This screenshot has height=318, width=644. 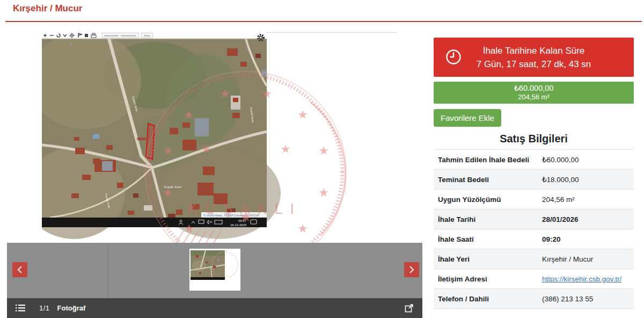 What do you see at coordinates (155, 222) in the screenshot?
I see `windows-taskbar: 09:57 16.12.2025` at bounding box center [155, 222].